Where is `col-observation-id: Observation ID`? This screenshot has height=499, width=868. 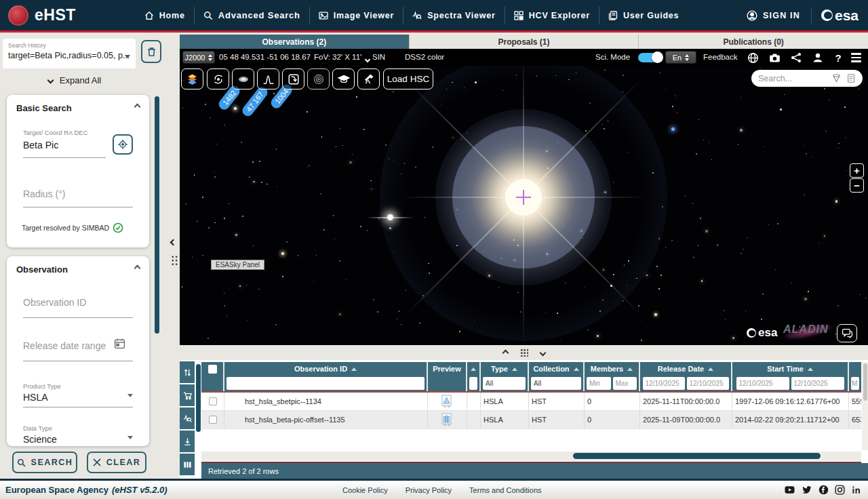
col-observation-id: Observation ID is located at coordinates (326, 369).